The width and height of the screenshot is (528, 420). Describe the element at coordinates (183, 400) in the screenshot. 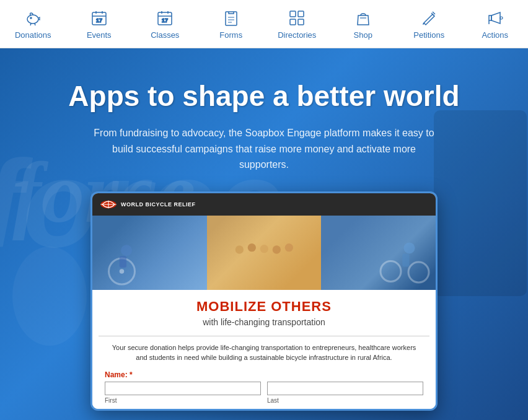

I see `first-name-caption: First` at that location.